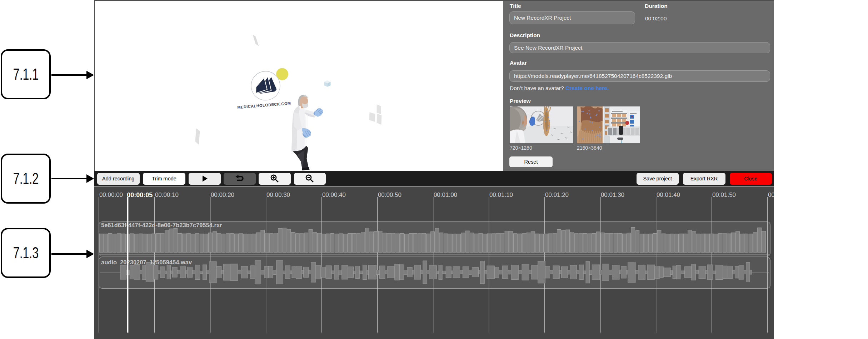 This screenshot has height=339, width=868. I want to click on svg-text: MEDICALHOLODECK.COM, so click(264, 105).